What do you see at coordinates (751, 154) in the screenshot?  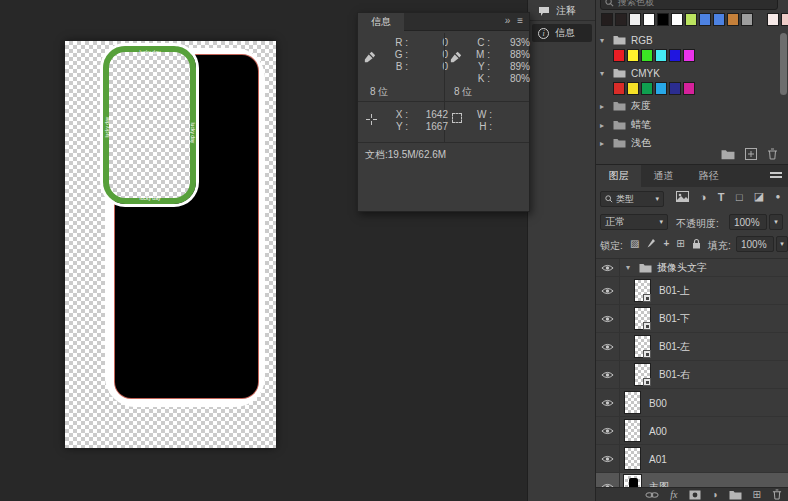 I see `new-swatch-icon` at bounding box center [751, 154].